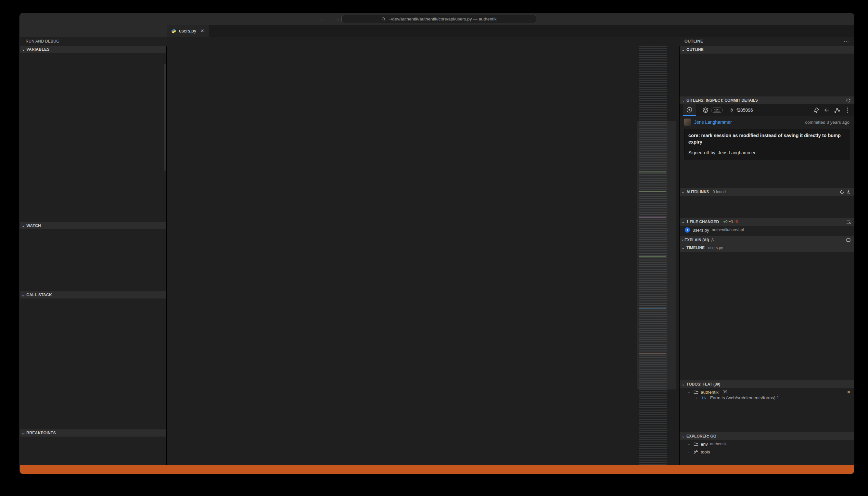 The height and width of the screenshot is (496, 868). I want to click on modified-file-icon: ±, so click(687, 230).